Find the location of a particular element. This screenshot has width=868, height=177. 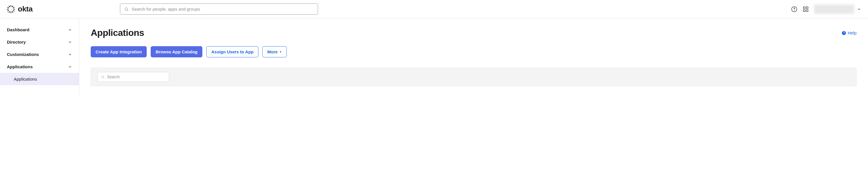

more-button: More ▼ is located at coordinates (275, 52).